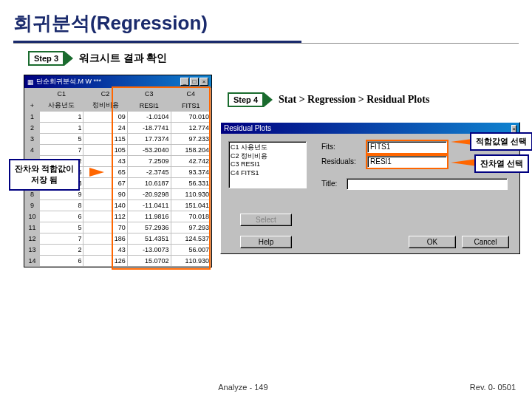  Describe the element at coordinates (266, 43) in the screenshot. I see `title-subrule` at that location.